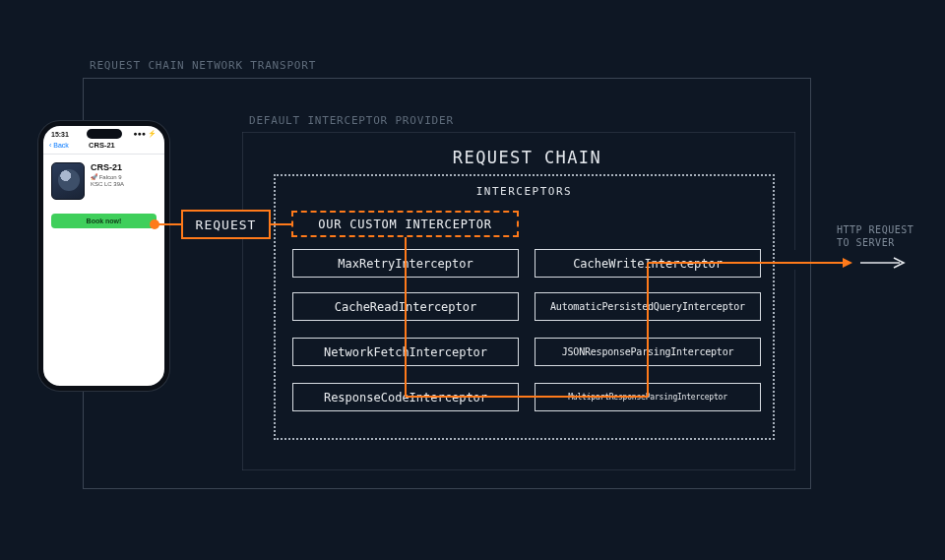 The width and height of the screenshot is (945, 560). Describe the element at coordinates (107, 167) in the screenshot. I see `mission-name: CRS-21` at that location.